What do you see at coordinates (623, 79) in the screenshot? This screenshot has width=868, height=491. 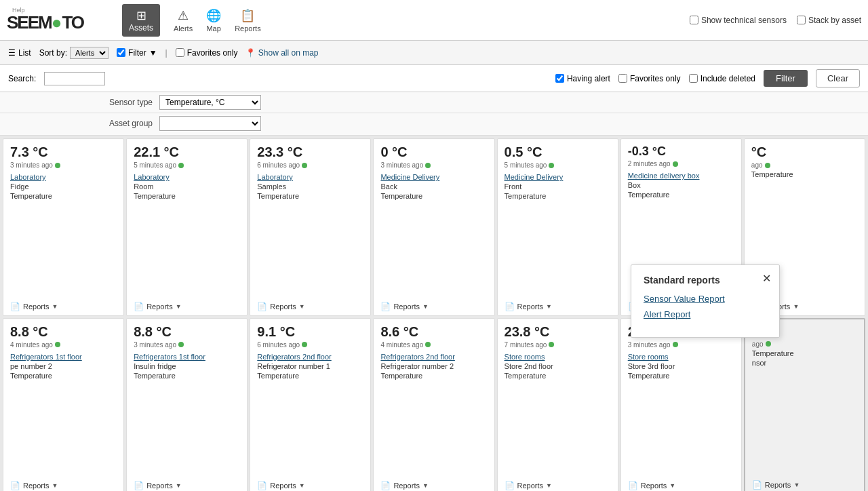 I see `search-favorites-only-checkbox` at bounding box center [623, 79].